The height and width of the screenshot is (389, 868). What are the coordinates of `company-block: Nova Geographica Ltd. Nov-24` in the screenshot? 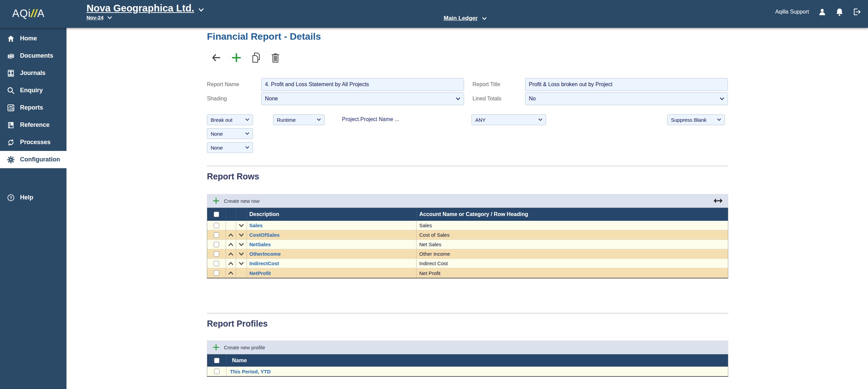 It's located at (145, 12).